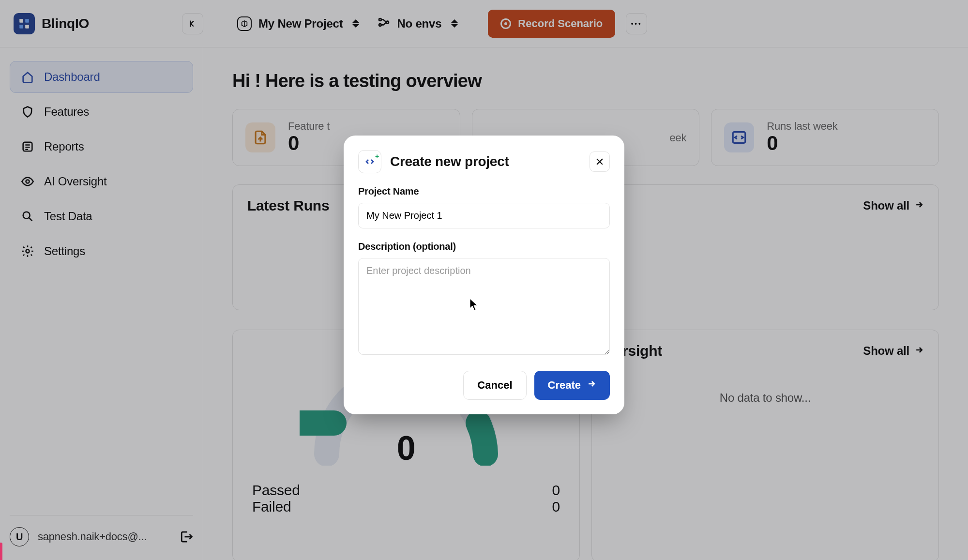 The height and width of the screenshot is (560, 968). I want to click on edge-stripe, so click(1, 551).